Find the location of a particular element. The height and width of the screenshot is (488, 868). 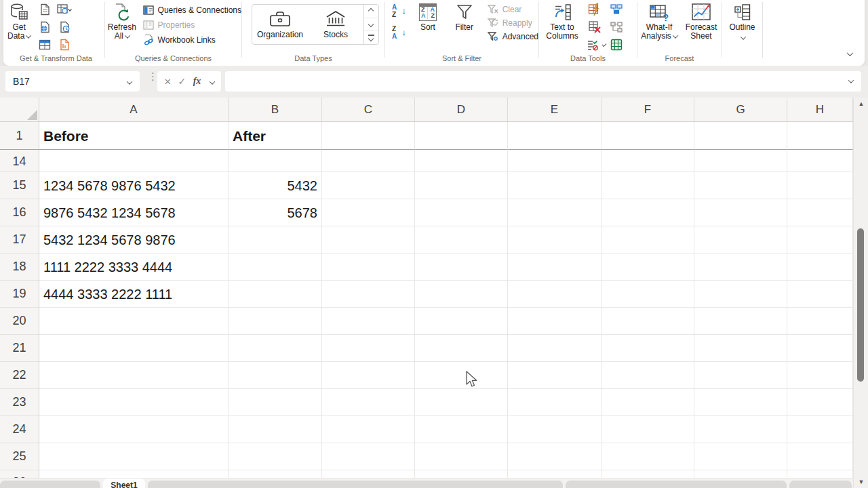

cell-E19 is located at coordinates (555, 294).